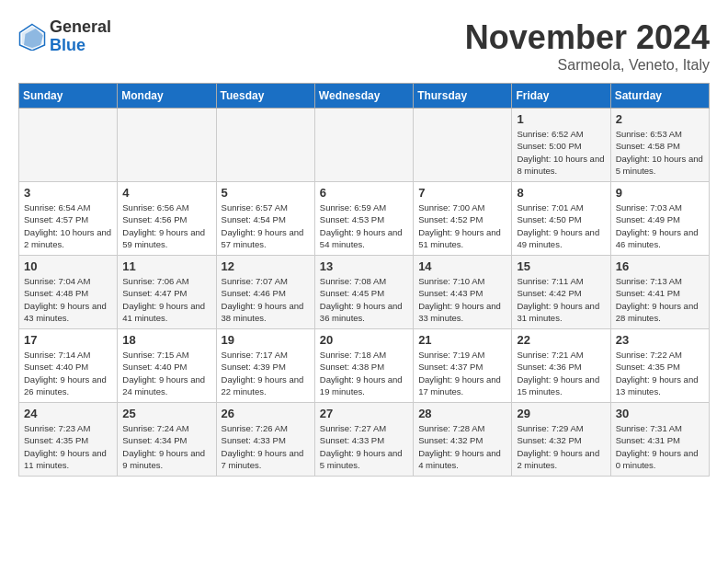 The height and width of the screenshot is (563, 728). What do you see at coordinates (167, 293) in the screenshot?
I see `calendar-cell: 11Sunrise: 7:06 AM Sunset: 4:47 PM Dayli…` at bounding box center [167, 293].